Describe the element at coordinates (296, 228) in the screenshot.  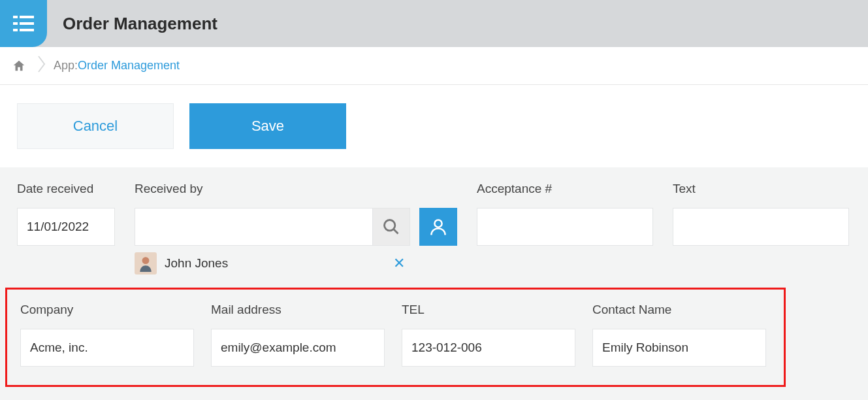
I see `field-received-by: Received by John Jones` at that location.